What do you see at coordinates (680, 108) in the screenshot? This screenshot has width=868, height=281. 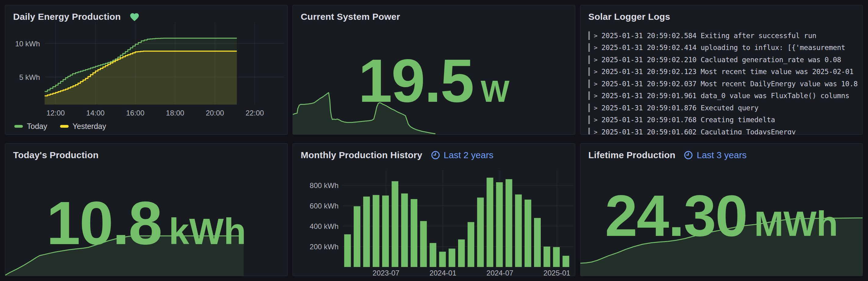 I see `log-text: 2025-01-31 20:59:01.876 Executed query` at bounding box center [680, 108].